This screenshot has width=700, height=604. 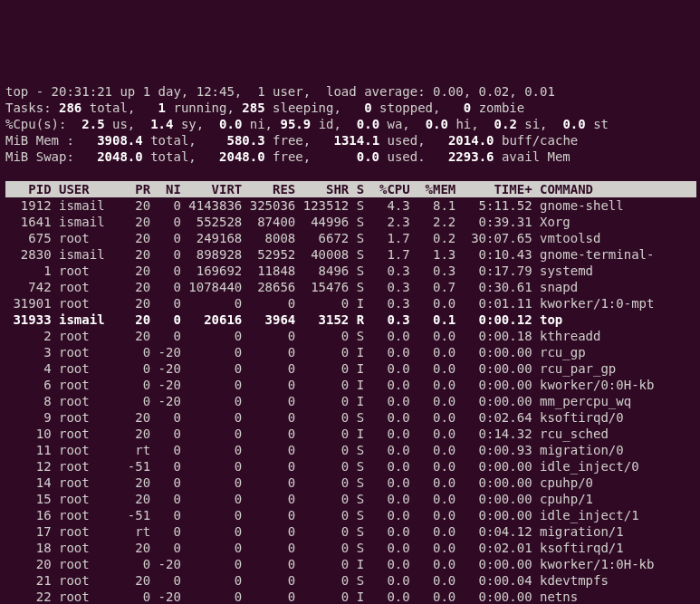 What do you see at coordinates (315, 157) in the screenshot?
I see `swap-free-label: free,` at bounding box center [315, 157].